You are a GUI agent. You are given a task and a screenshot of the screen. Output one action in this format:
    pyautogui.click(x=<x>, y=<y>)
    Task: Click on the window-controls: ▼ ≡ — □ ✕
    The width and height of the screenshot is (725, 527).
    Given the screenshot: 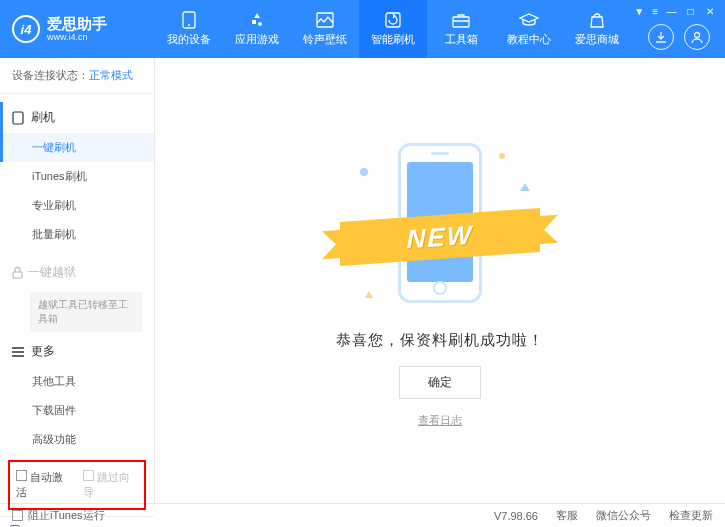 What is the action you would take?
    pyautogui.click(x=674, y=12)
    